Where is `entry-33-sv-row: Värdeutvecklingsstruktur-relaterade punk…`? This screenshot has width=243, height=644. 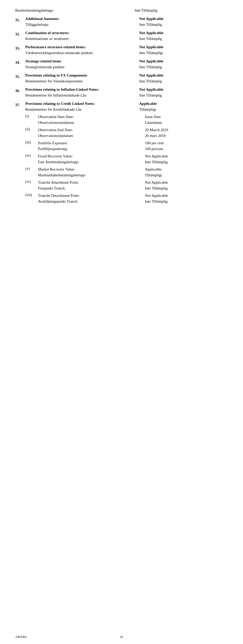
entry-33-sv-row: Värdeutvecklingsstruktur-relaterade punk… is located at coordinates (127, 53).